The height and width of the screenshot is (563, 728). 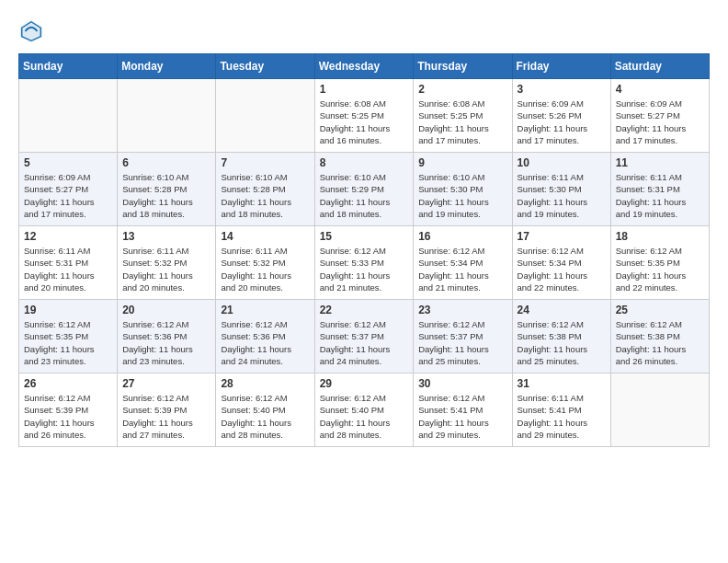 What do you see at coordinates (561, 263) in the screenshot?
I see `calendar-cell: 17Sunrise: 6:12 AM Sunset: 5:34 PM Dayli…` at bounding box center [561, 263].